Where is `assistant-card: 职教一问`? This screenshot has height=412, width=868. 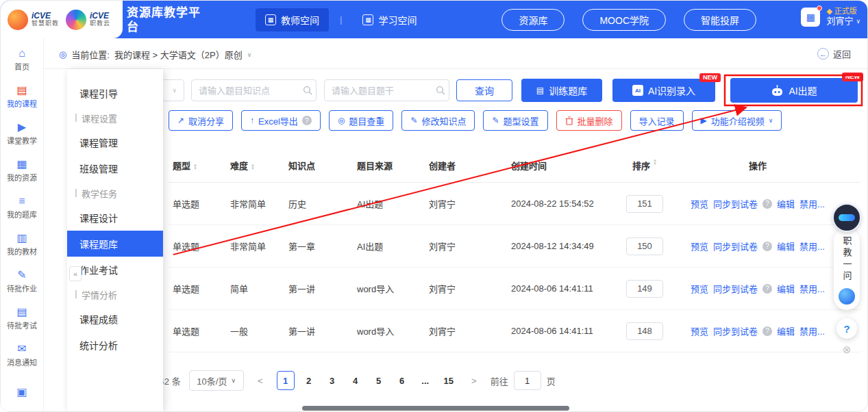 assistant-card: 职教一问 is located at coordinates (847, 269).